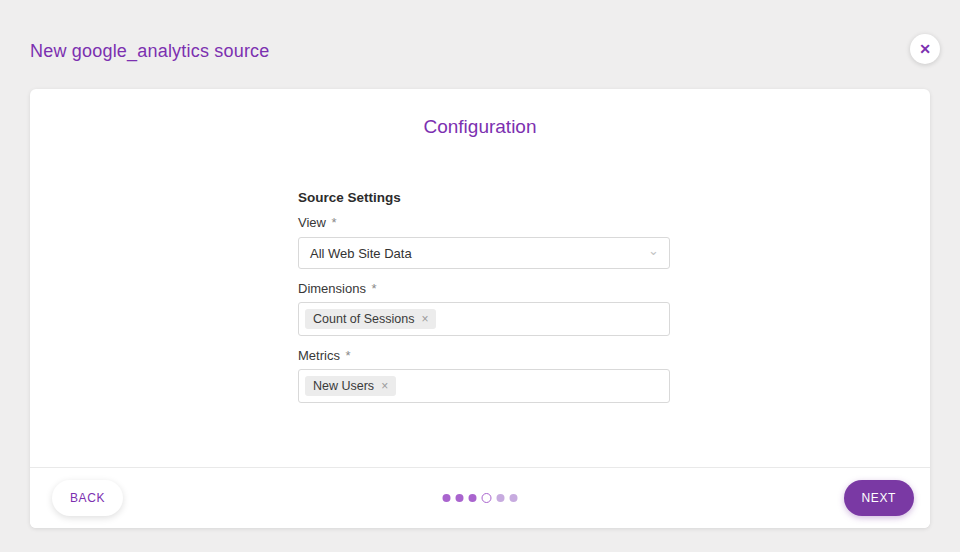 Image resolution: width=960 pixels, height=552 pixels. What do you see at coordinates (480, 127) in the screenshot?
I see `card-title: Configuration` at bounding box center [480, 127].